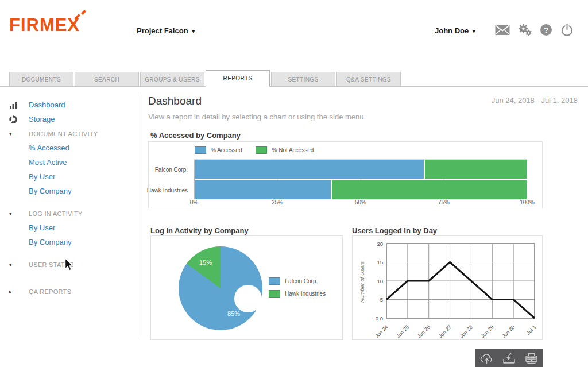 The height and width of the screenshot is (367, 588). What do you see at coordinates (195, 136) in the screenshot?
I see `bar-chart-title: % Accessed by Company` at bounding box center [195, 136].